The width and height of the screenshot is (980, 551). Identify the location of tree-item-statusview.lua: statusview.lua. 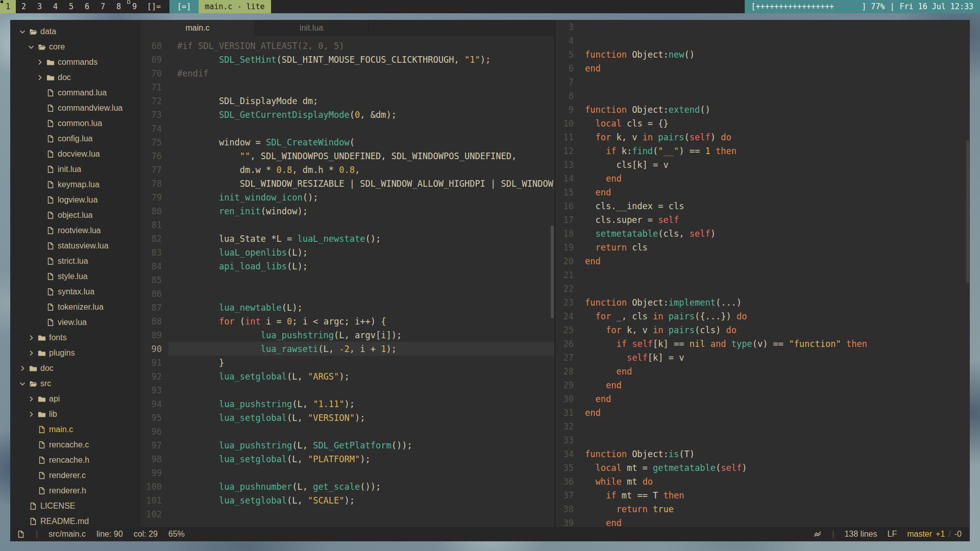
(76, 246).